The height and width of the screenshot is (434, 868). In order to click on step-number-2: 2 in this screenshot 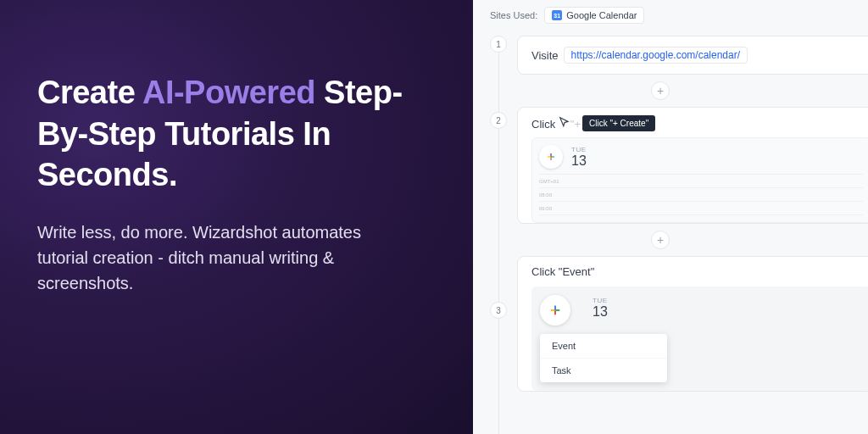, I will do `click(498, 120)`.